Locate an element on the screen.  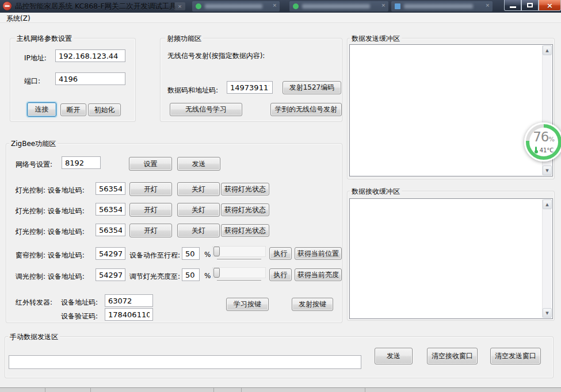
ip-input is located at coordinates (90, 56).